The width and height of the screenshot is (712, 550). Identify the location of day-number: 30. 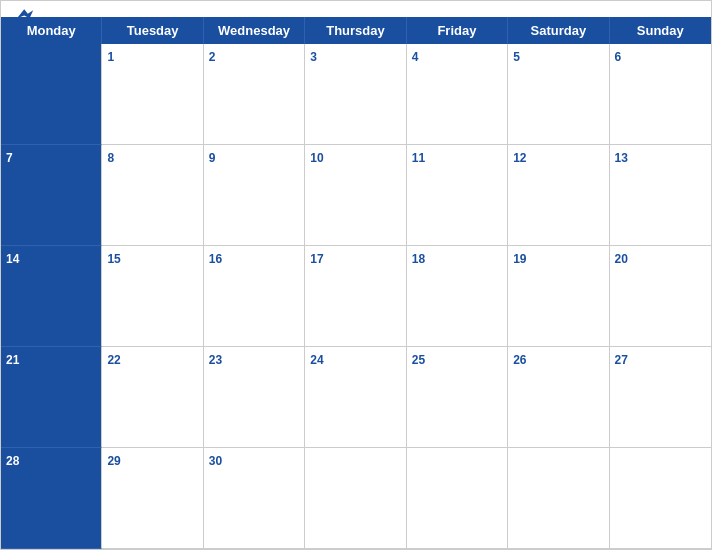
(216, 461).